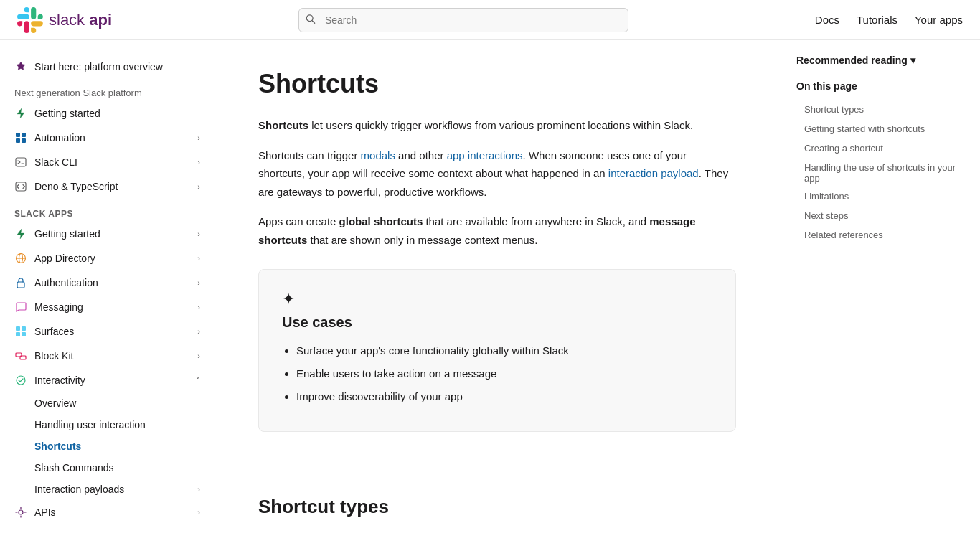 Image resolution: width=980 pixels, height=551 pixels. What do you see at coordinates (378, 155) in the screenshot?
I see `modals-link: modals` at bounding box center [378, 155].